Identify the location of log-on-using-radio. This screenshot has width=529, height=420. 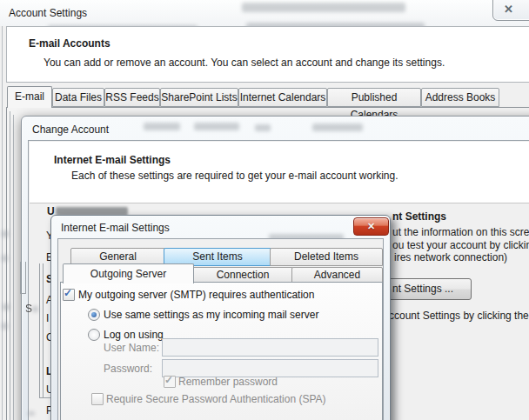
(94, 335).